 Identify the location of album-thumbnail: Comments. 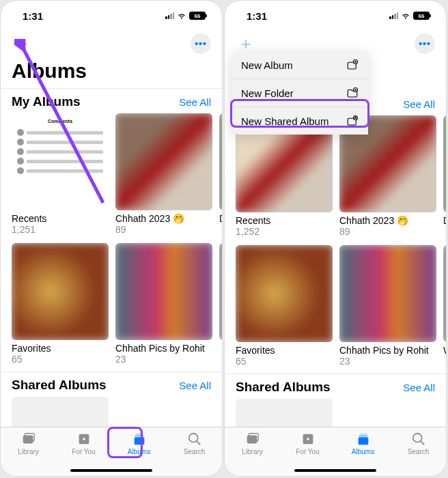
(60, 162).